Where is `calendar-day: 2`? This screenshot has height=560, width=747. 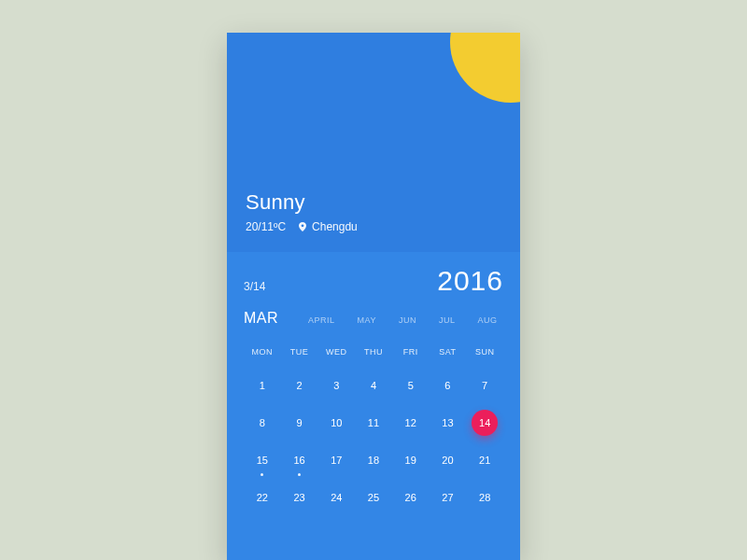 calendar-day: 2 is located at coordinates (300, 385).